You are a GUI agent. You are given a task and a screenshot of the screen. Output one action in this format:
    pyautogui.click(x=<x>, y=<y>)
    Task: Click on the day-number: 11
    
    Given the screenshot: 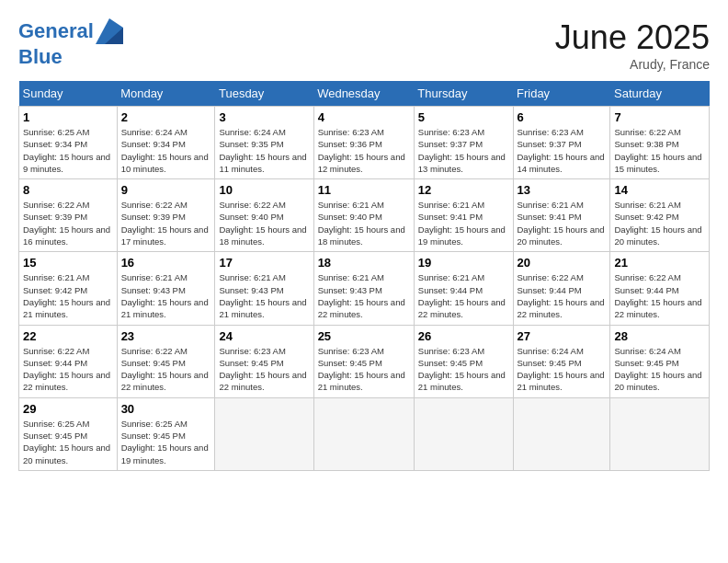 What is the action you would take?
    pyautogui.click(x=364, y=190)
    